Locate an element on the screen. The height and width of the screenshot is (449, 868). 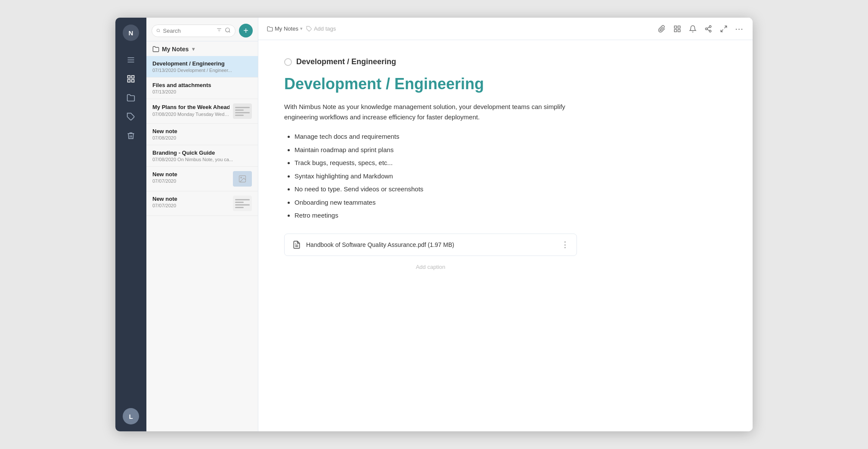
expand-icon is located at coordinates (724, 29).